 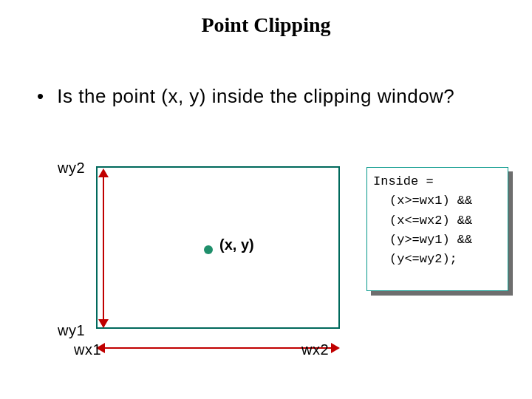 What do you see at coordinates (315, 350) in the screenshot?
I see `label-wx2: wx2` at bounding box center [315, 350].